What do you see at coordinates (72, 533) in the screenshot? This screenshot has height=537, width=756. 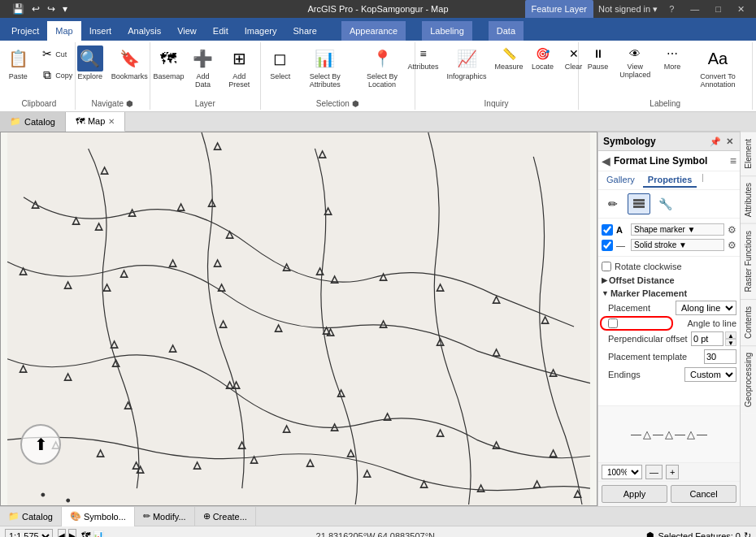 I see `scale-fwd-btn: ▶` at bounding box center [72, 533].